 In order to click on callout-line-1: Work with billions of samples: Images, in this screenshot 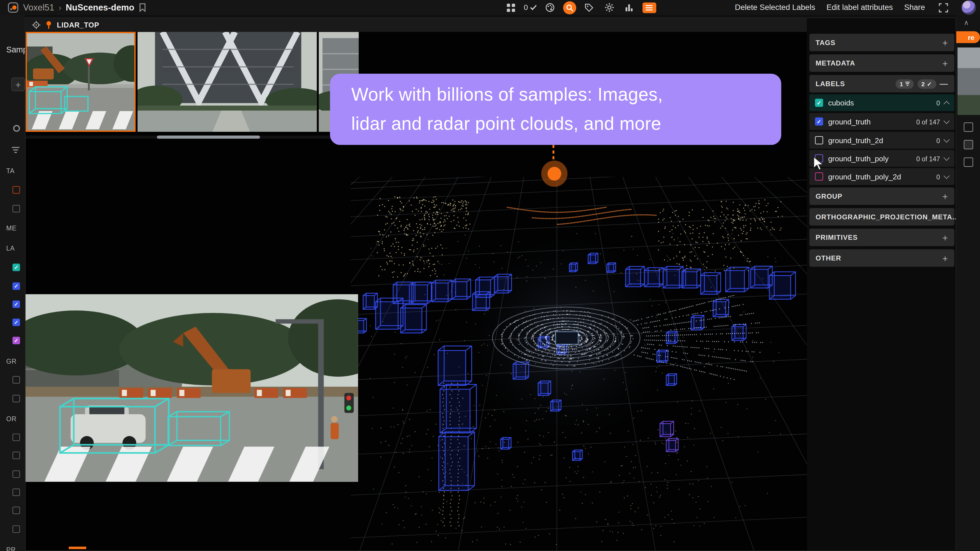, I will do `click(556, 94)`.